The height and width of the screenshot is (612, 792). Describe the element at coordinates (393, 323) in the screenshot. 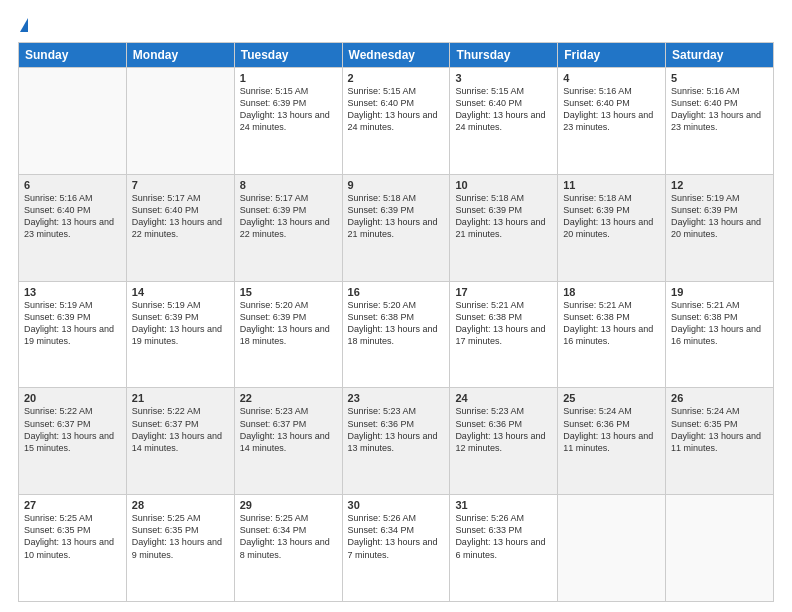

I see `day-info: Sunrise: 5:20 AM Sunset: 6:38 PM Dayligh…` at that location.